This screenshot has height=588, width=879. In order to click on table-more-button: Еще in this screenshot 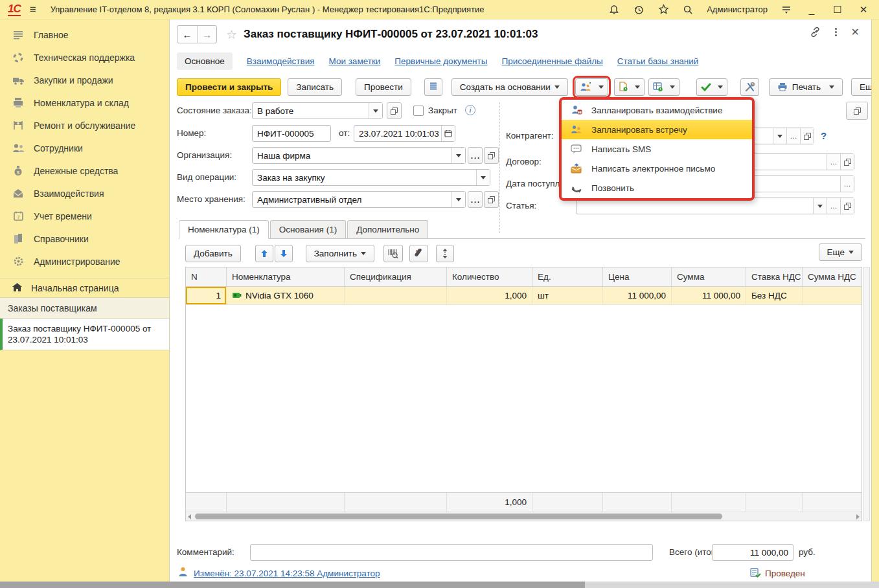, I will do `click(841, 253)`.